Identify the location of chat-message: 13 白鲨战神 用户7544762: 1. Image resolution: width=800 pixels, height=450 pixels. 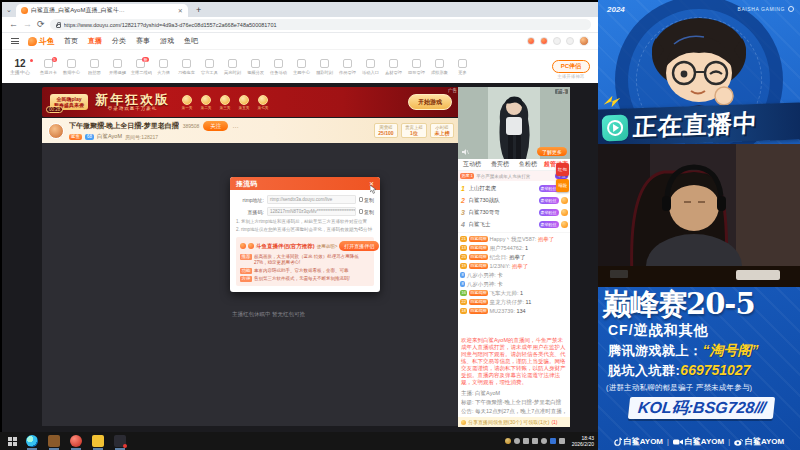
(514, 248).